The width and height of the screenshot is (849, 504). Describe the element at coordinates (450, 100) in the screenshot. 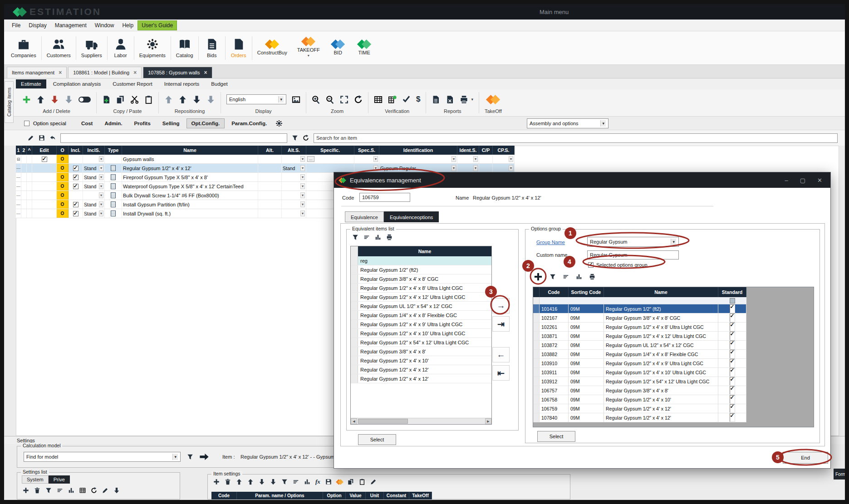

I see `export-document-icon` at that location.